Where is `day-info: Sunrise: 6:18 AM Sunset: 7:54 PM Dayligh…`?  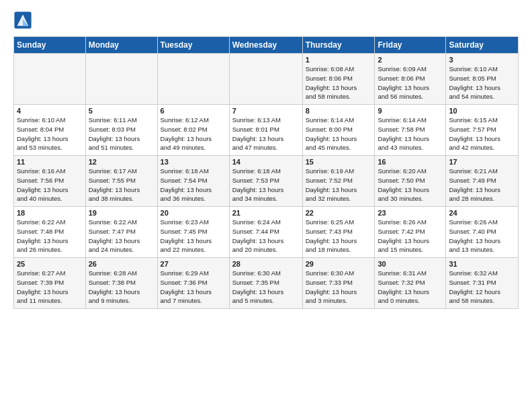
day-info: Sunrise: 6:18 AM Sunset: 7:54 PM Dayligh… is located at coordinates (193, 185).